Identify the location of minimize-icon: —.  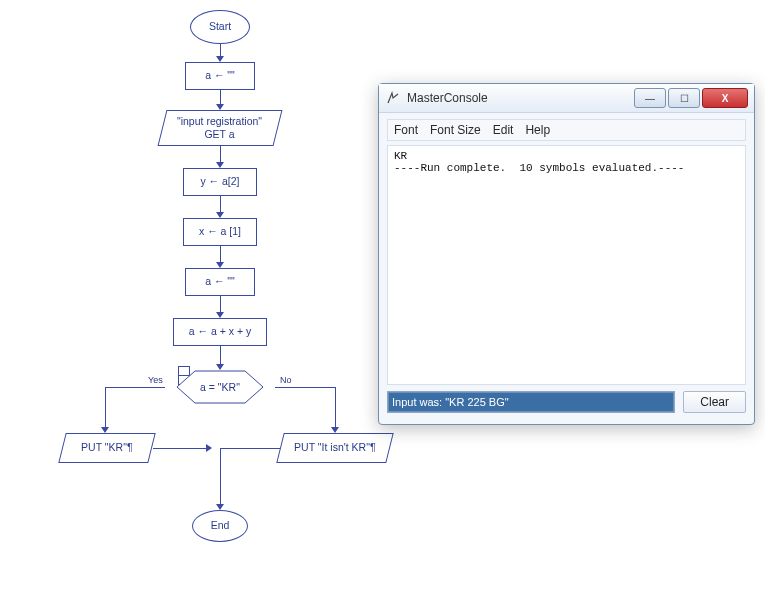
(650, 98).